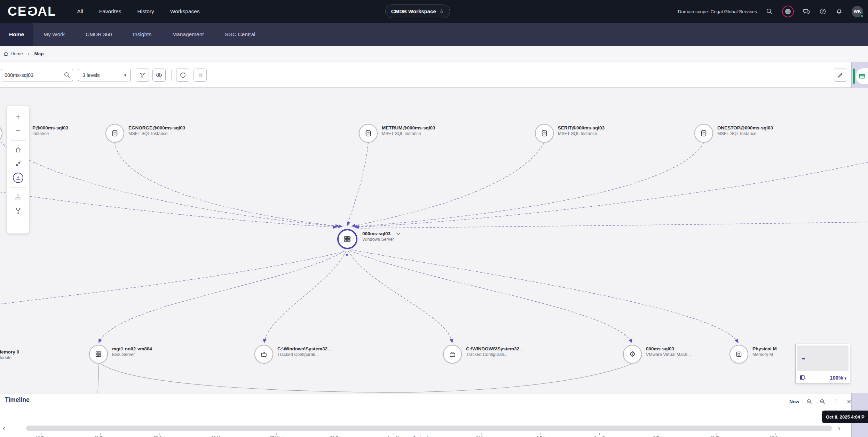 Image resolution: width=868 pixels, height=437 pixels. What do you see at coordinates (765, 355) in the screenshot?
I see `node-sublabel: Memory M` at bounding box center [765, 355].